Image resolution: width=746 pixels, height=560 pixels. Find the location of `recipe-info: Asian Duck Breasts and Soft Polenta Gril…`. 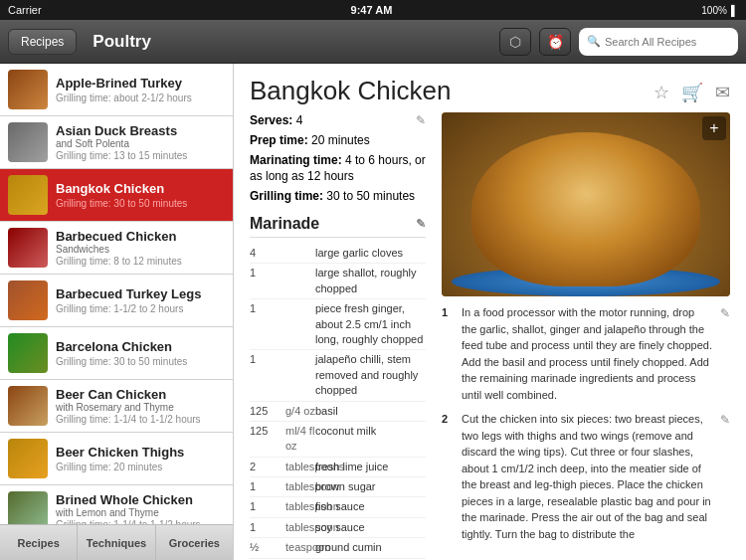

recipe-info: Asian Duck Breasts and Soft Polenta Gril… is located at coordinates (140, 143).